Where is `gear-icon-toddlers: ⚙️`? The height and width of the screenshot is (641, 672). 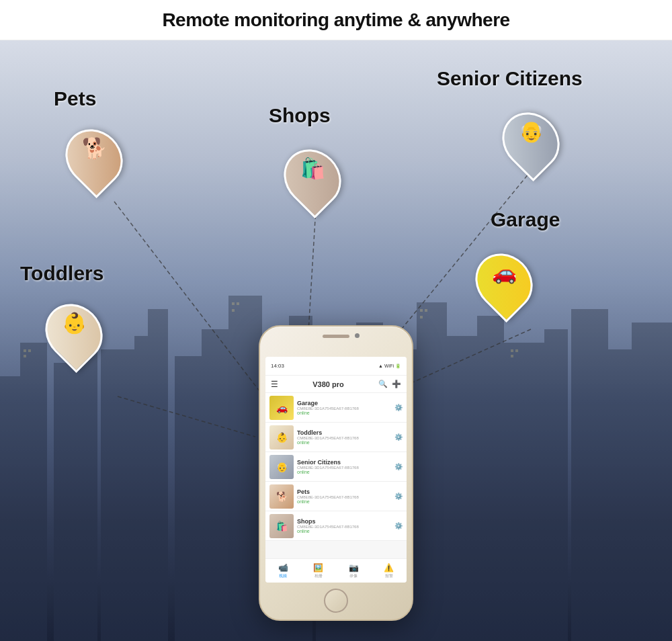
gear-icon-toddlers: ⚙️ is located at coordinates (398, 437).